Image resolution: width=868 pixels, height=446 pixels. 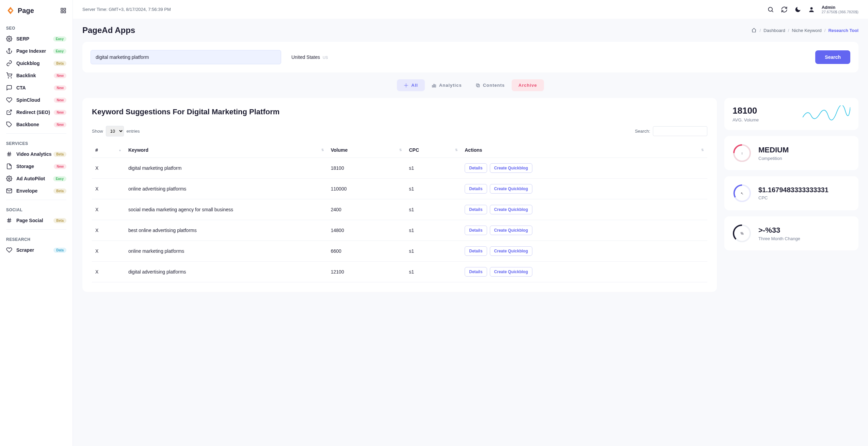 What do you see at coordinates (779, 239) in the screenshot?
I see `change-label: Three Month Change` at bounding box center [779, 239].